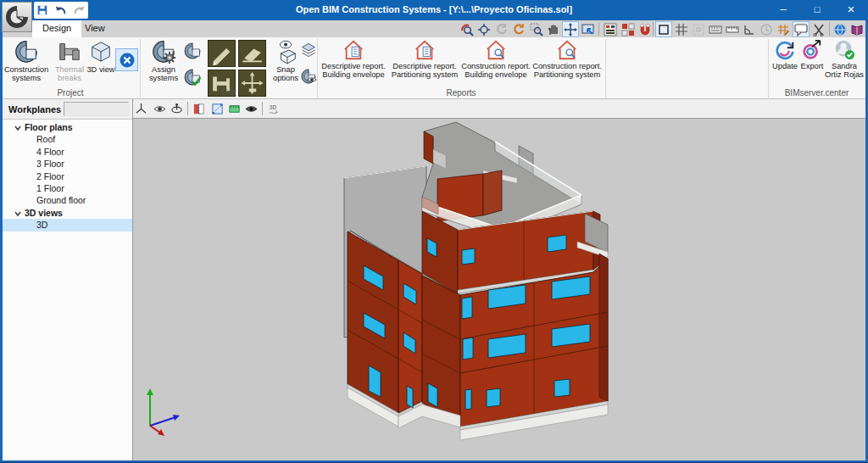 Image resolution: width=868 pixels, height=463 pixels. I want to click on group-label-bimserver: BIMserver.center, so click(817, 93).